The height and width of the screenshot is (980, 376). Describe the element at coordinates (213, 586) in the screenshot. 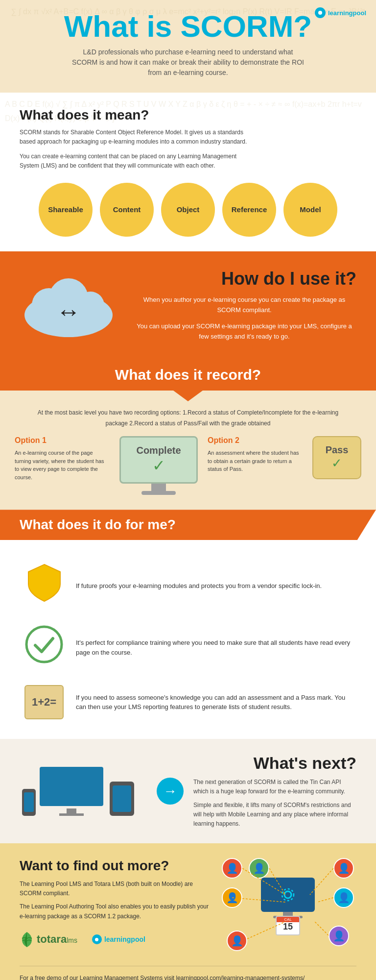

I see `benefit1-text: If future proofs your e-learning modules…` at that location.